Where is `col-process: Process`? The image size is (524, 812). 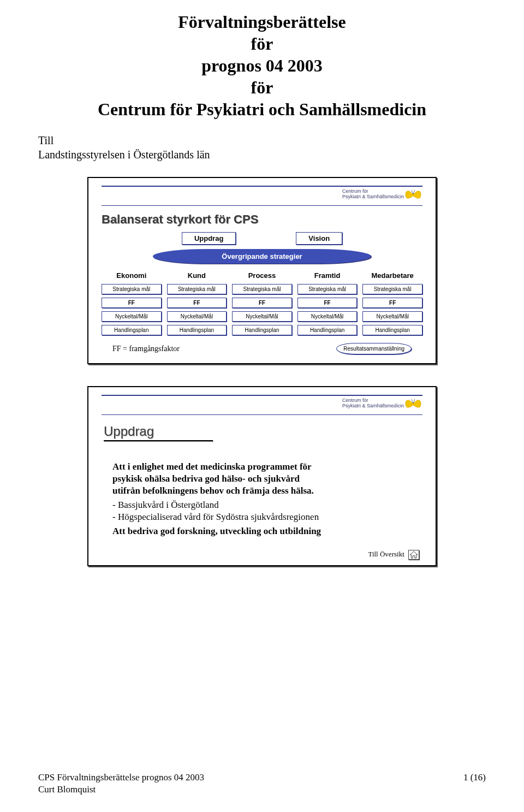
col-process: Process is located at coordinates (262, 275).